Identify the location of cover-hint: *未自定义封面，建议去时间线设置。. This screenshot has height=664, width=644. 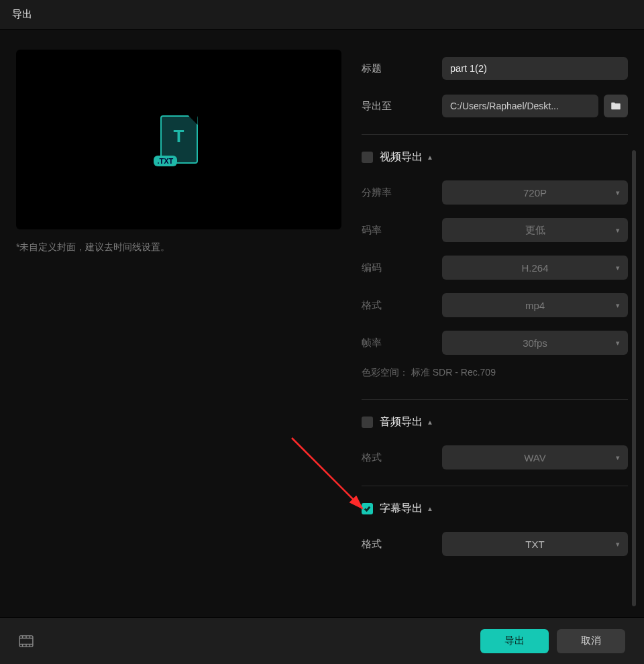
(178, 247).